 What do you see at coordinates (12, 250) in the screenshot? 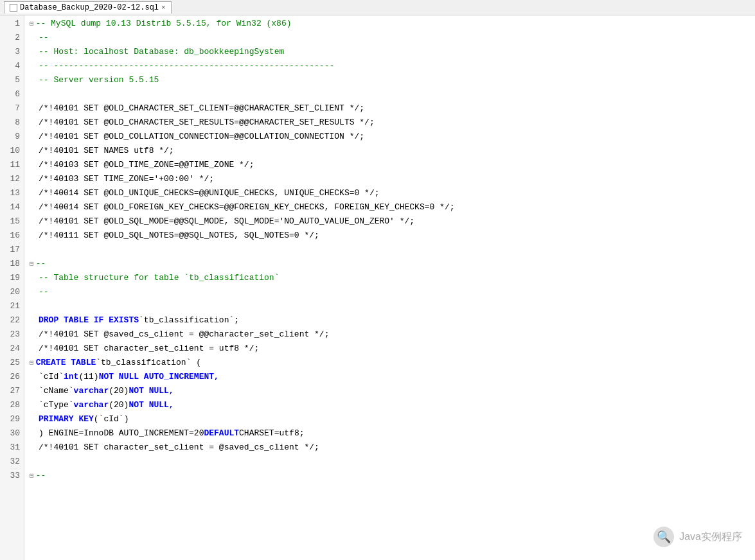
I see `line-number: 17` at bounding box center [12, 250].